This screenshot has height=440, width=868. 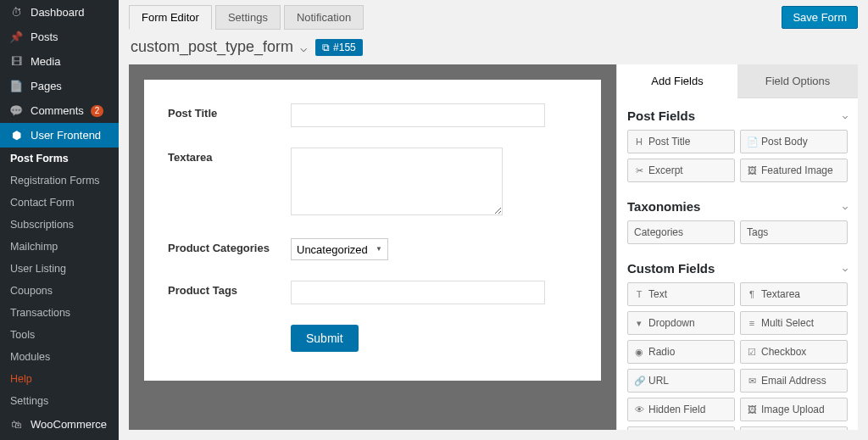 I want to click on sidebar-item-products: 📦Products, so click(x=59, y=438).